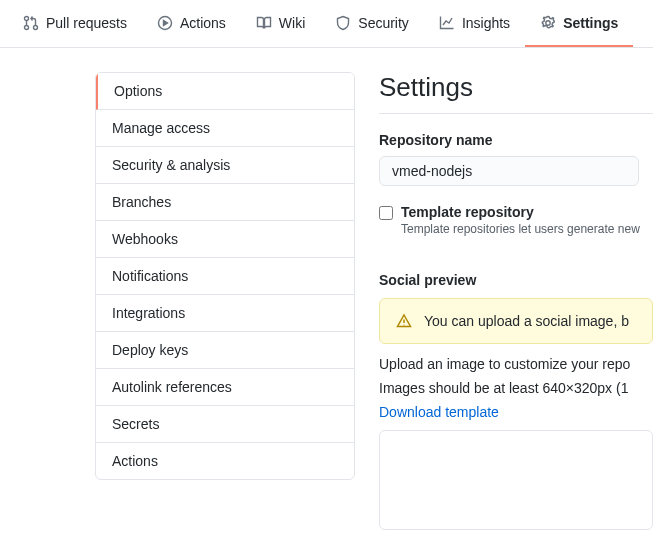 This screenshot has width=653, height=557. What do you see at coordinates (516, 480) in the screenshot?
I see `image-upload-area` at bounding box center [516, 480].